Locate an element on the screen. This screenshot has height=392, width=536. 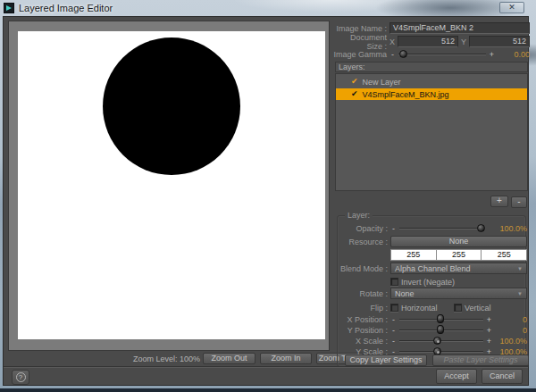
y-position-slider is located at coordinates (441, 330).